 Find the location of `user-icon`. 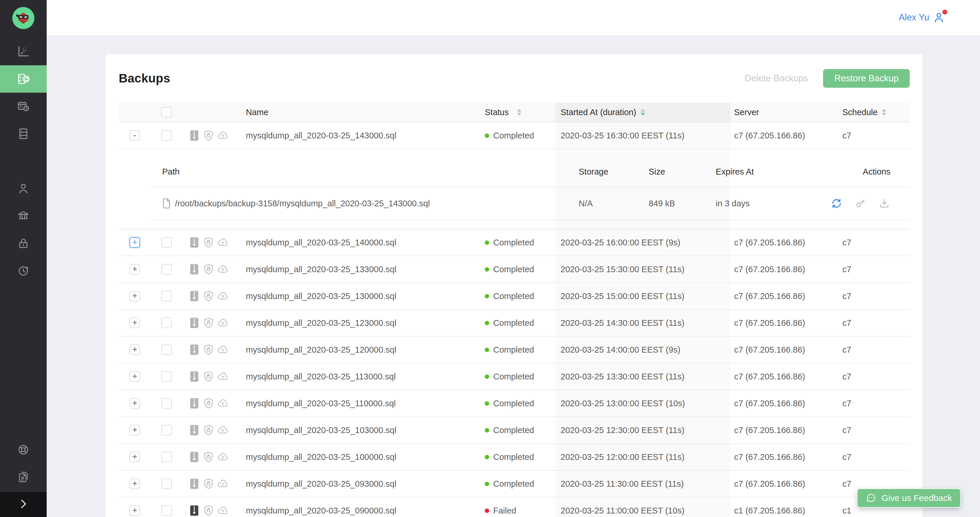

user-icon is located at coordinates (939, 17).